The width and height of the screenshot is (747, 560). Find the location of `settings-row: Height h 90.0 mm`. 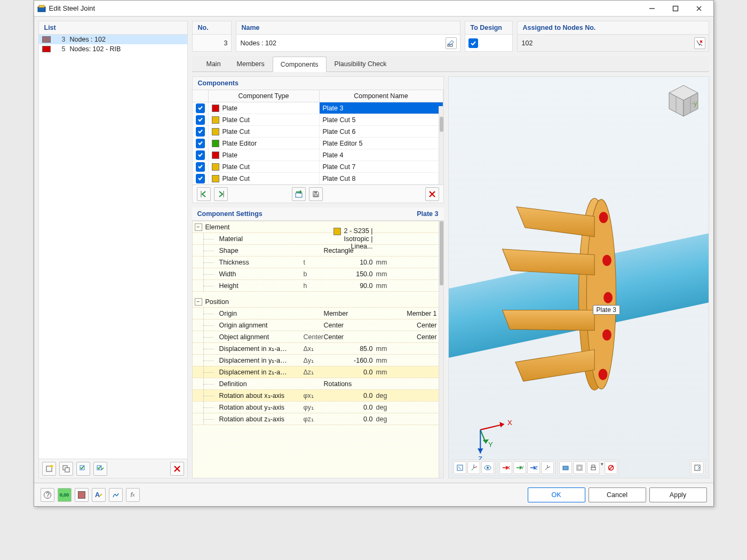

settings-row: Height h 90.0 mm is located at coordinates (318, 286).